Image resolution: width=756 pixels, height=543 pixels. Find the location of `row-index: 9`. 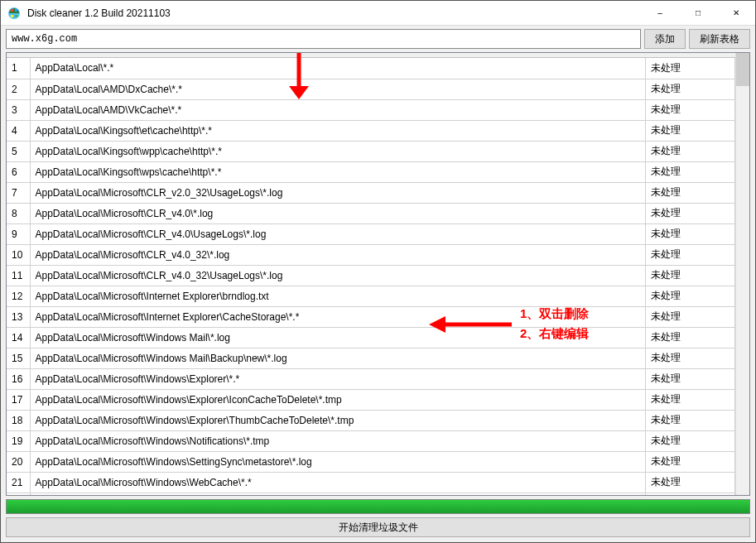

row-index: 9 is located at coordinates (18, 233).